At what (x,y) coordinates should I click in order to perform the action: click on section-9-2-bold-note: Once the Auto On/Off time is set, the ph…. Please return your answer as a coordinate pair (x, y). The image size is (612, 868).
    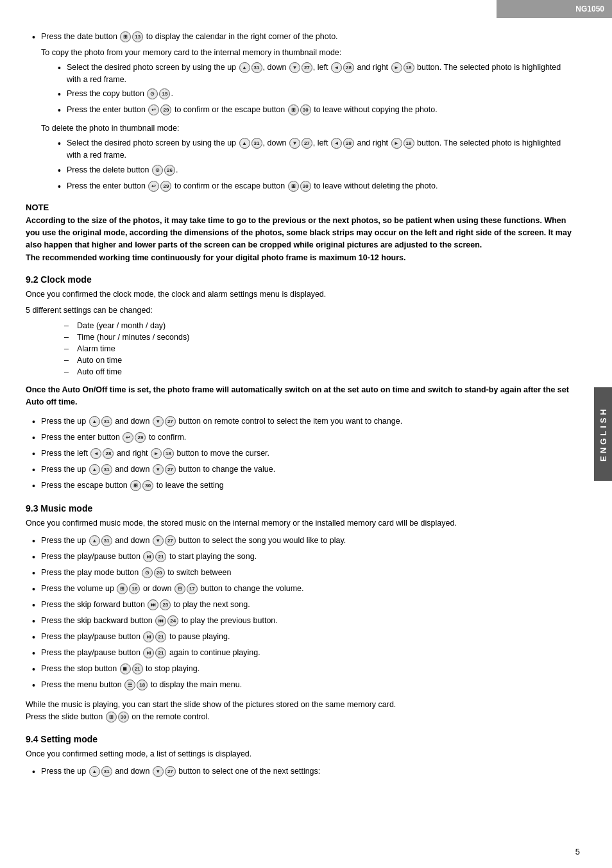
    Looking at the image, I should click on (300, 396).